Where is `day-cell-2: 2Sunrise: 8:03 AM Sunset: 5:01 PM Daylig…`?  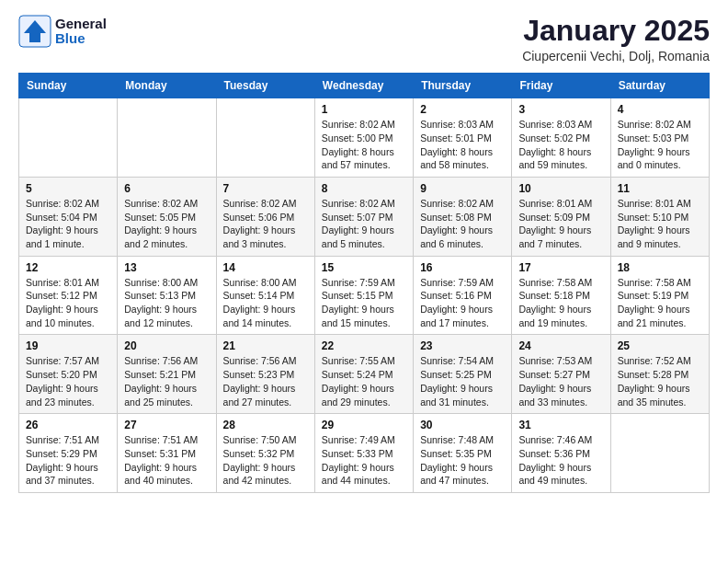
day-cell-2: 2Sunrise: 8:03 AM Sunset: 5:01 PM Daylig… is located at coordinates (463, 138).